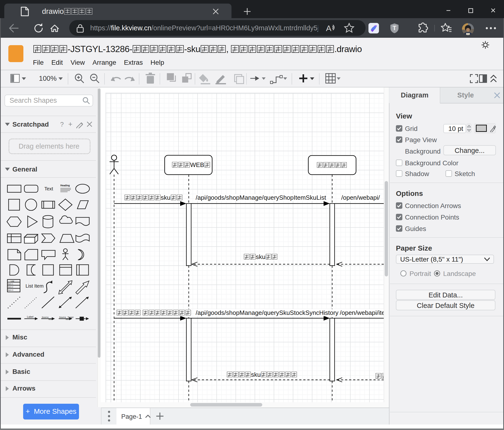 This screenshot has width=504, height=430. Describe the element at coordinates (329, 28) in the screenshot. I see `svg-text: A` at that location.